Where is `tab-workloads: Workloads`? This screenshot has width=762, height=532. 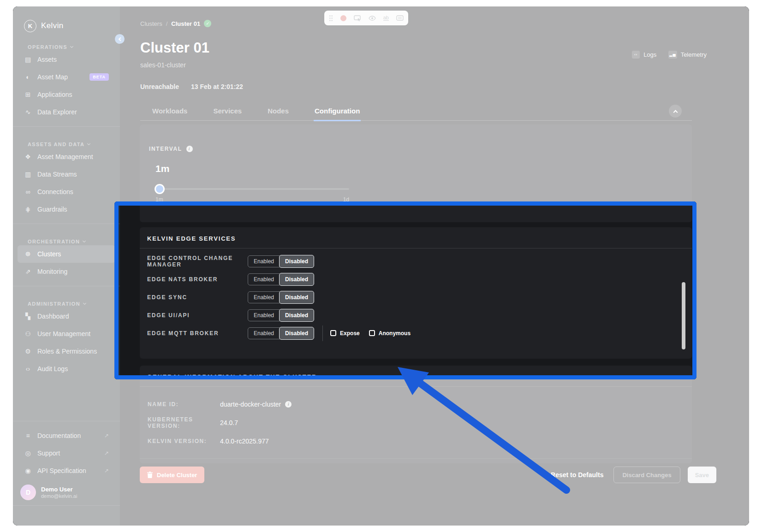 tab-workloads: Workloads is located at coordinates (170, 112).